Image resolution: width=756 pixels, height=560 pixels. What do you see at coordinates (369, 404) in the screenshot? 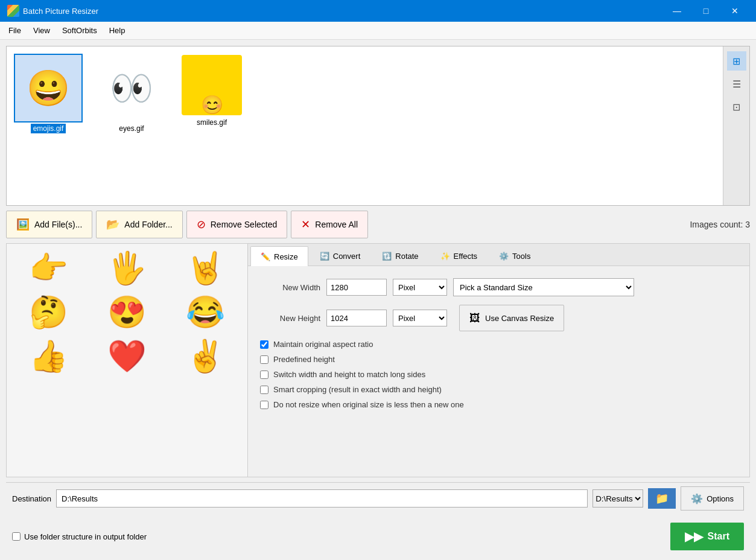
I see `no-resize-label: Do not resize when original size is less…` at bounding box center [369, 404].